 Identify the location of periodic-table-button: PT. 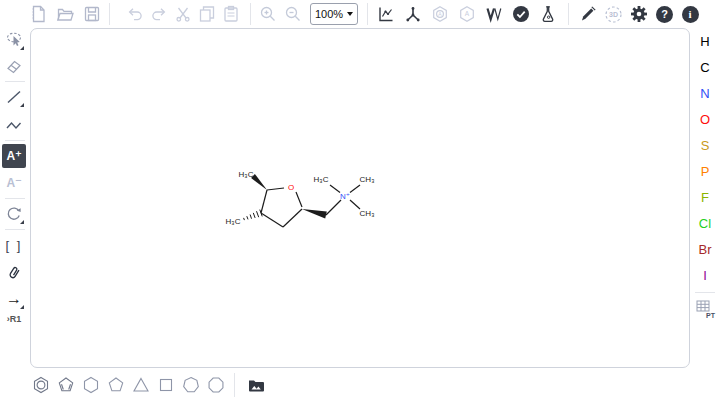
(705, 309).